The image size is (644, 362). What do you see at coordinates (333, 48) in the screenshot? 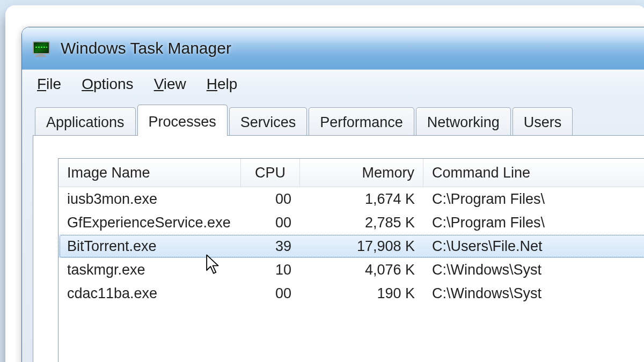
I see `titlebar: Windows Task Manager` at bounding box center [333, 48].